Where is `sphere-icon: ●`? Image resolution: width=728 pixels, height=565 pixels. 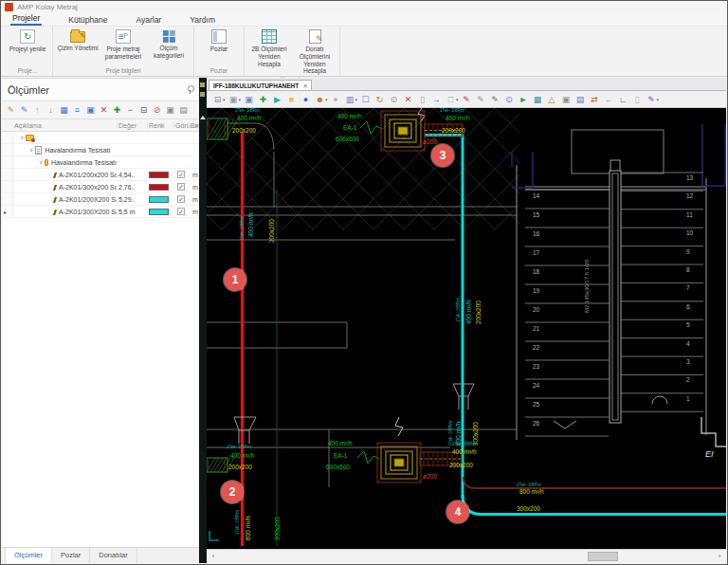
sphere-icon: ● is located at coordinates (305, 100).